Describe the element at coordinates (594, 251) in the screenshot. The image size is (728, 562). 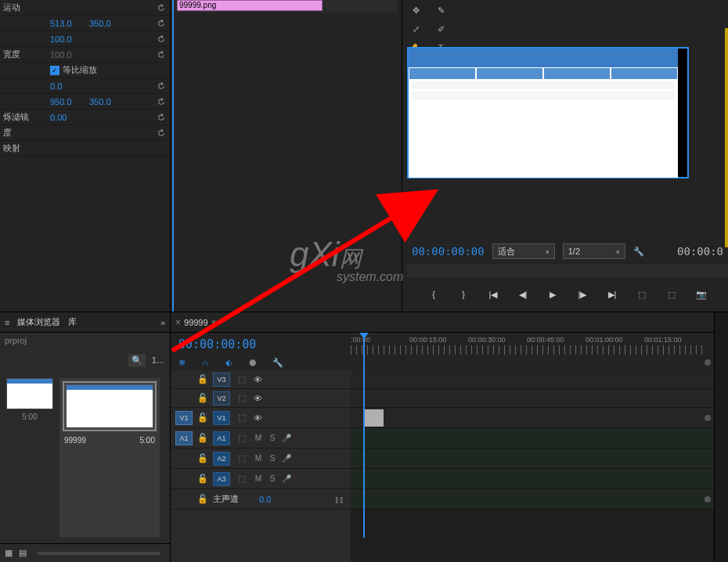
I see `zoom-dropdown: 1/2` at that location.